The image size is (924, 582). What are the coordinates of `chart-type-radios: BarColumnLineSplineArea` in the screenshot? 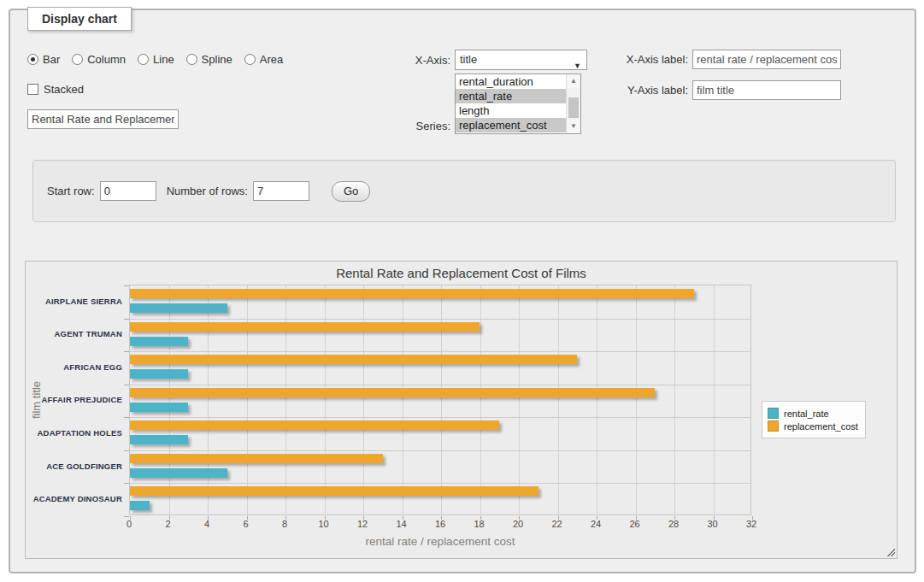 It's located at (161, 60).